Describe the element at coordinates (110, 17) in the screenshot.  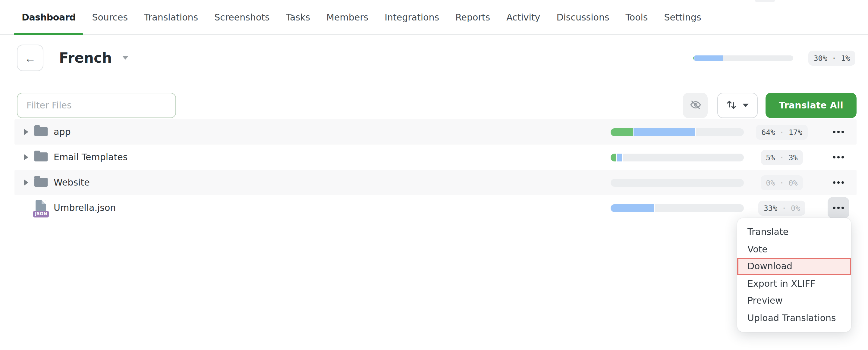
I see `tab-sources: Sources` at that location.